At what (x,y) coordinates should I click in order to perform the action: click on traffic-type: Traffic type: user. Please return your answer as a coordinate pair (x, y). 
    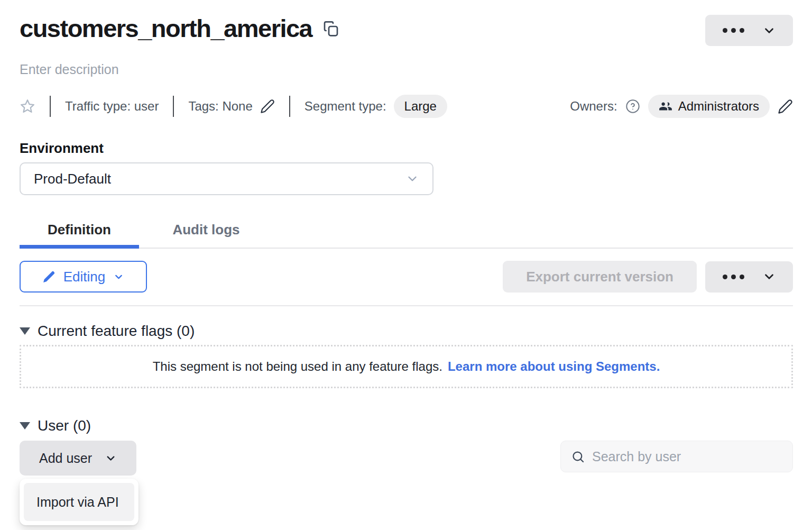
    Looking at the image, I should click on (112, 106).